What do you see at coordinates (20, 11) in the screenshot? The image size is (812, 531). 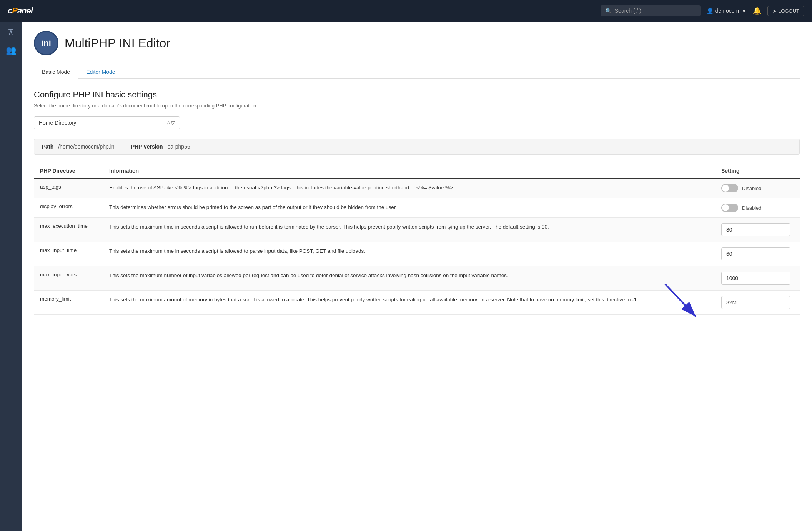 I see `cpanel-logo: cPanel` at bounding box center [20, 11].